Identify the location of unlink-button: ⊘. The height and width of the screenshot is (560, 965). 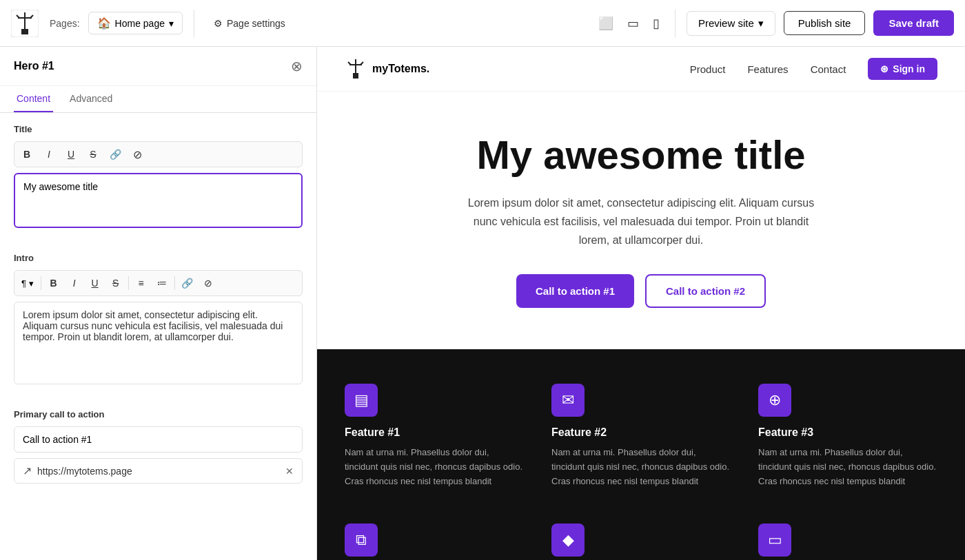
(137, 154).